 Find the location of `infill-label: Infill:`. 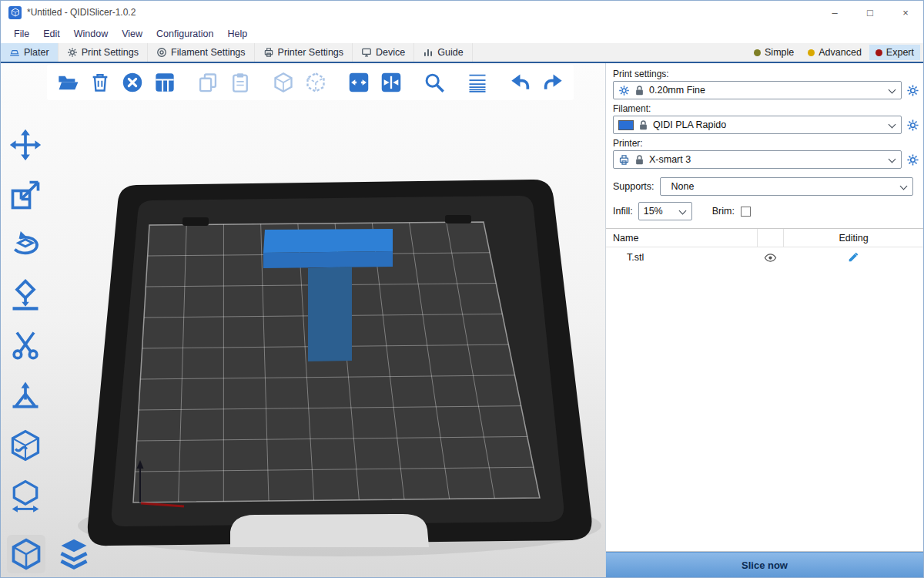

infill-label: Infill: is located at coordinates (623, 211).